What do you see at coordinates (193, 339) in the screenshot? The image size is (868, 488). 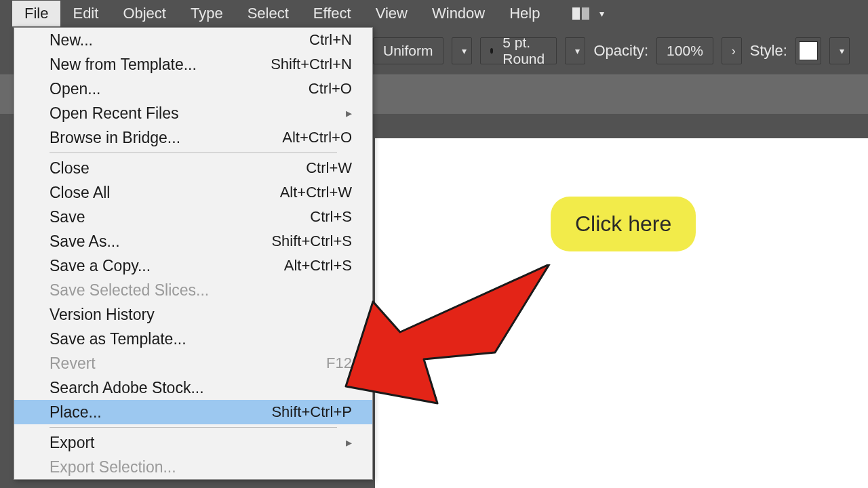 I see `menu-item: Save as Template...` at bounding box center [193, 339].